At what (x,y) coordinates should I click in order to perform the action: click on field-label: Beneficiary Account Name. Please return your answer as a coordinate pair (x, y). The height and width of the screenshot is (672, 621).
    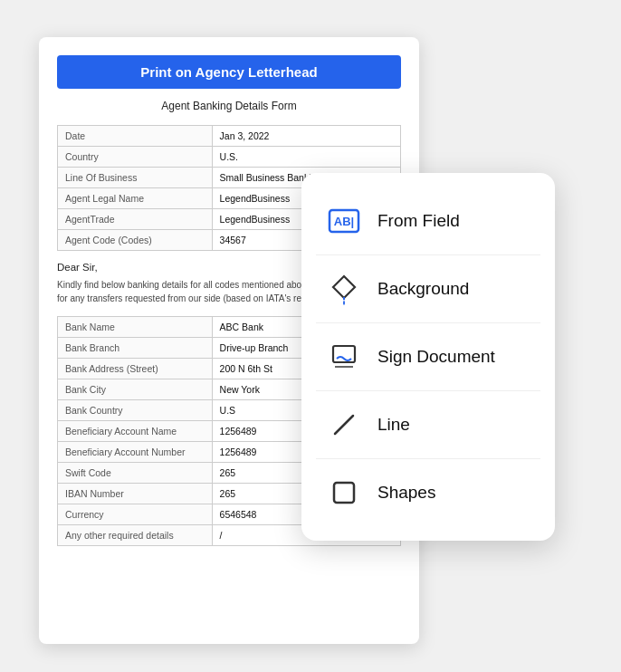
    Looking at the image, I should click on (136, 431).